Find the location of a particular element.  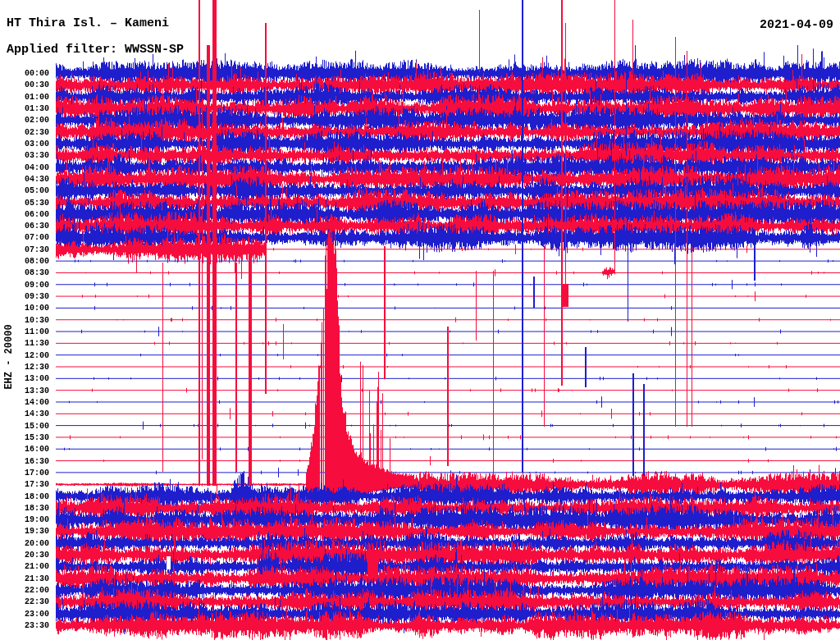

time-label-1430: 14:30 is located at coordinates (25, 414).